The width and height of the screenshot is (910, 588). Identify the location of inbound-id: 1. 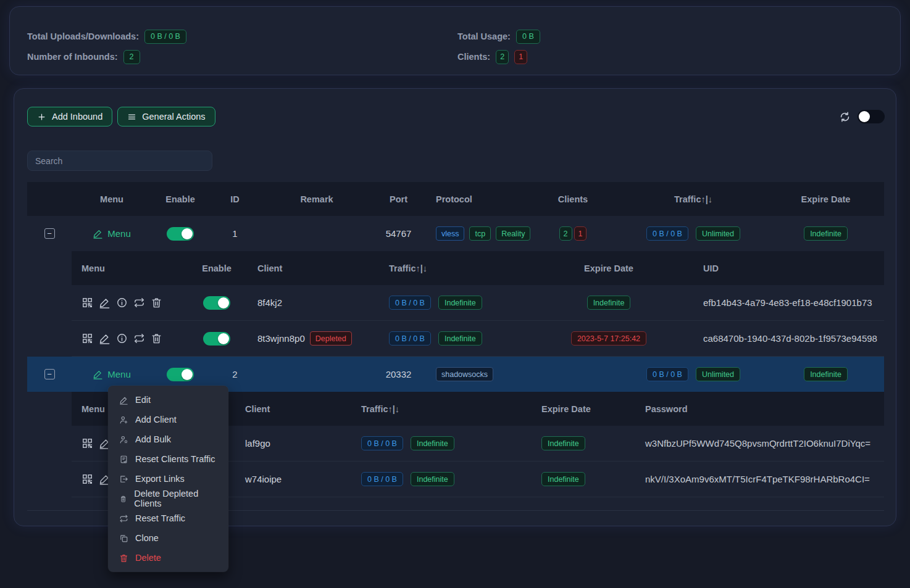
(235, 233).